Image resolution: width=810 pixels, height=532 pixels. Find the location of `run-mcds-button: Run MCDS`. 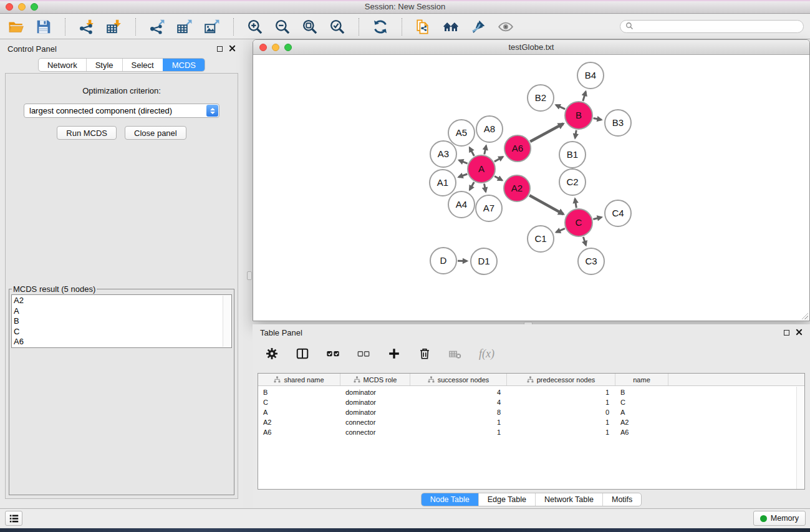

run-mcds-button: Run MCDS is located at coordinates (87, 133).